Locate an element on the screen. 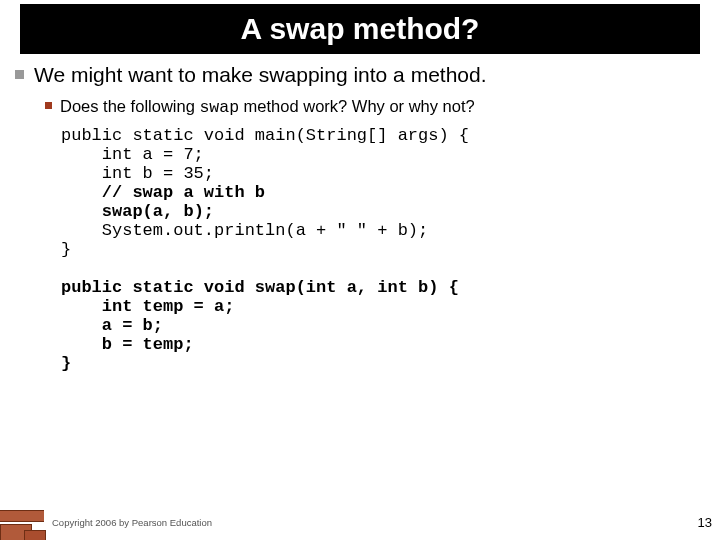 The height and width of the screenshot is (540, 720). copyright-footer: Copyright 2006 by Pearson Education is located at coordinates (132, 522).